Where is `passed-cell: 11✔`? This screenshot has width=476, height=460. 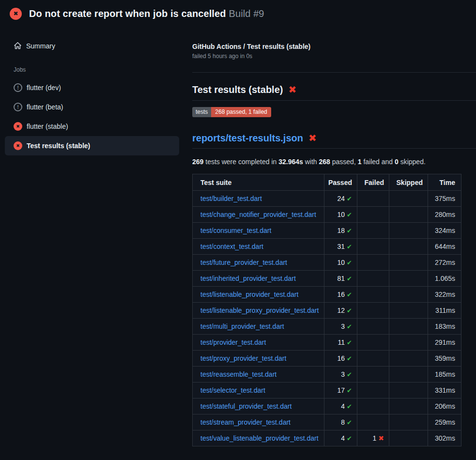
passed-cell: 11✔ is located at coordinates (341, 343).